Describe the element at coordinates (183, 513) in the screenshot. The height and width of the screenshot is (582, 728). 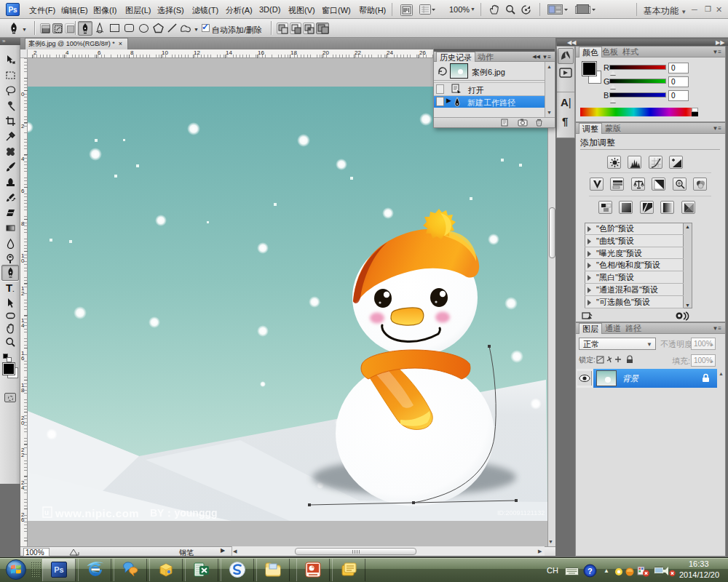
I see `svg-text: BY：younggg` at that location.